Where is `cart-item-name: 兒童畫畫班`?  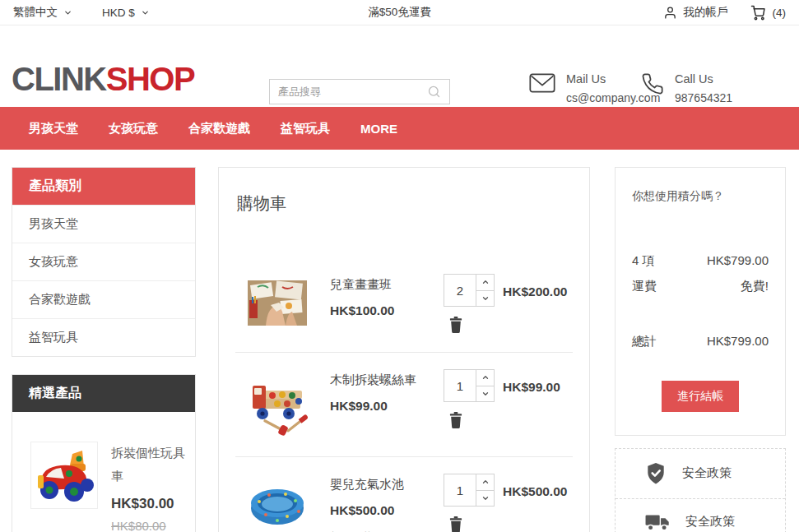
cart-item-name: 兒童畫畫班 is located at coordinates (387, 285).